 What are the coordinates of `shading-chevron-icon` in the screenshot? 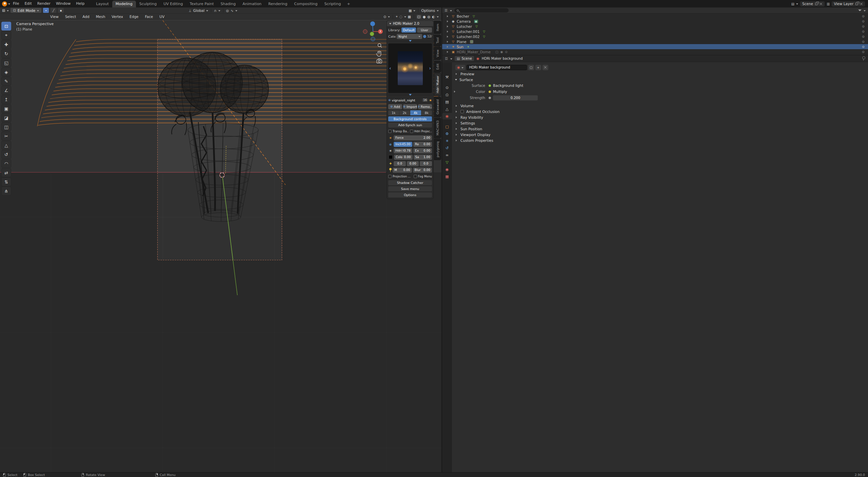 It's located at (438, 18).